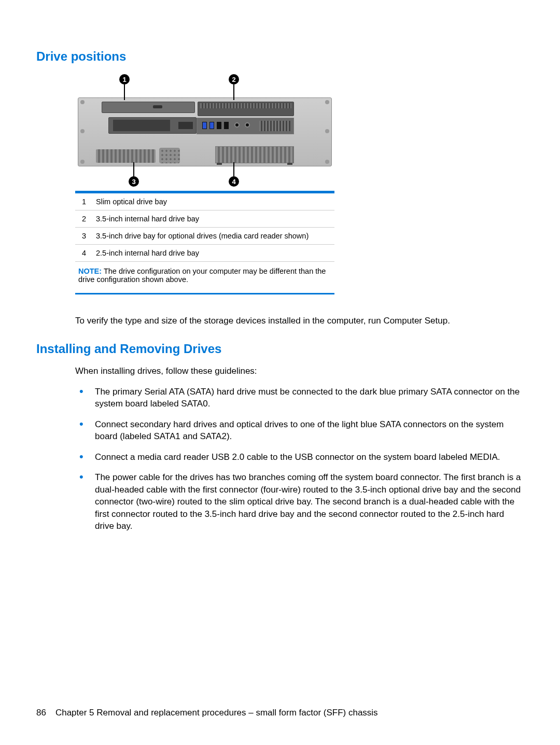  Describe the element at coordinates (205, 253) in the screenshot. I see `legend-row-4: 4 2.5-inch internal hard drive bay` at that location.